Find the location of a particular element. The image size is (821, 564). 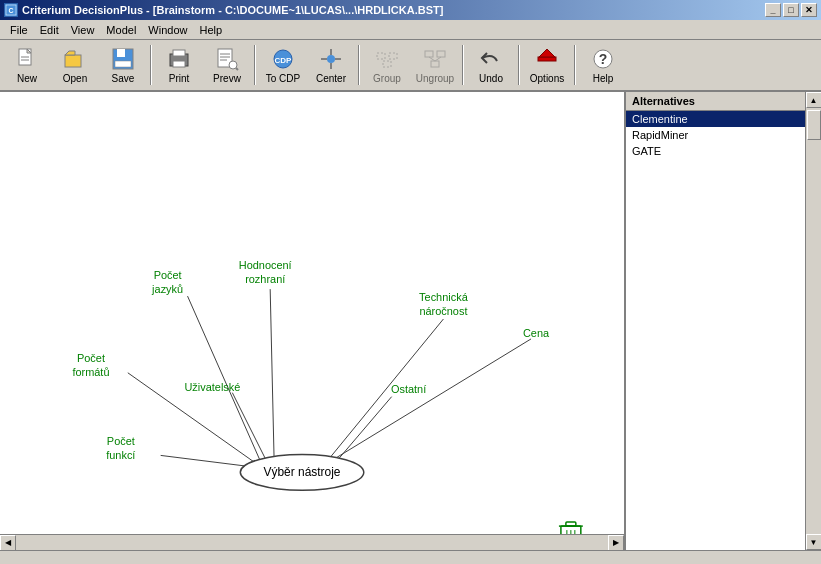

menu-file: File is located at coordinates (19, 30).